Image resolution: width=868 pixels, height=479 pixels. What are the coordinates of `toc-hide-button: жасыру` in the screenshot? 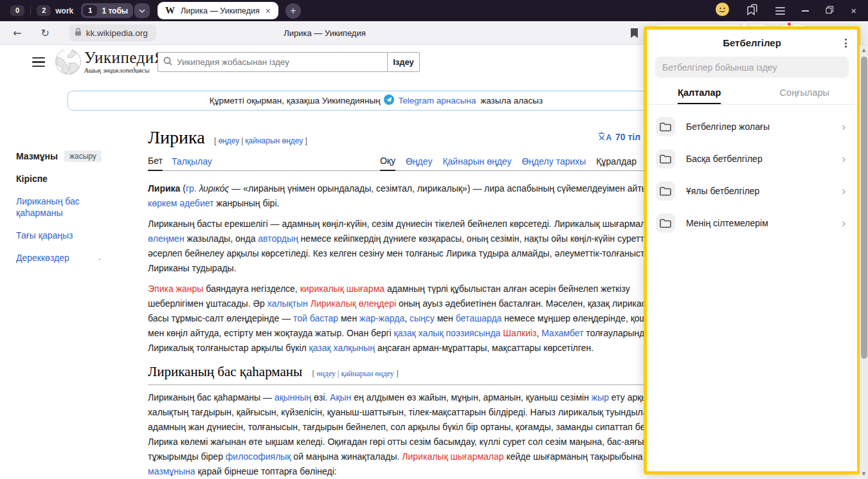 It's located at (83, 156).